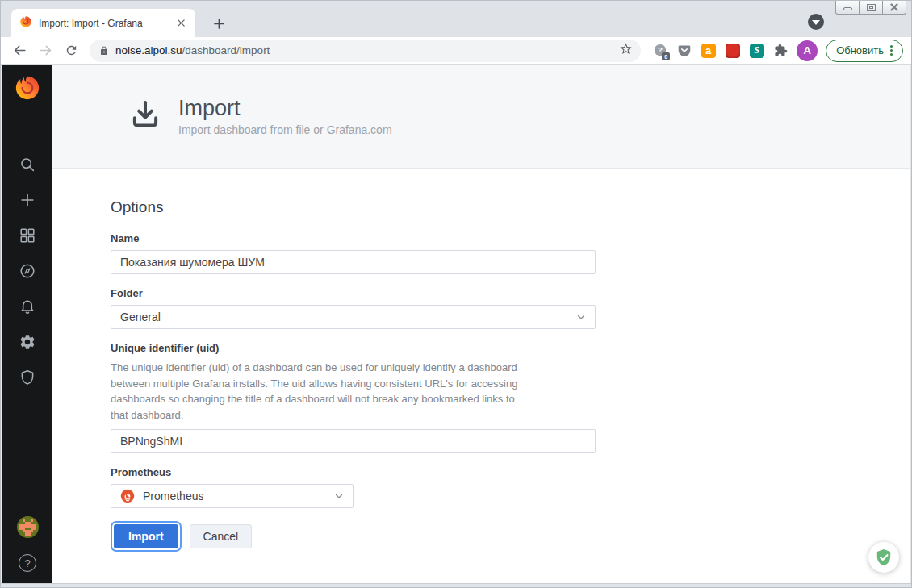  What do you see at coordinates (27, 528) in the screenshot?
I see `user-avatar` at bounding box center [27, 528].